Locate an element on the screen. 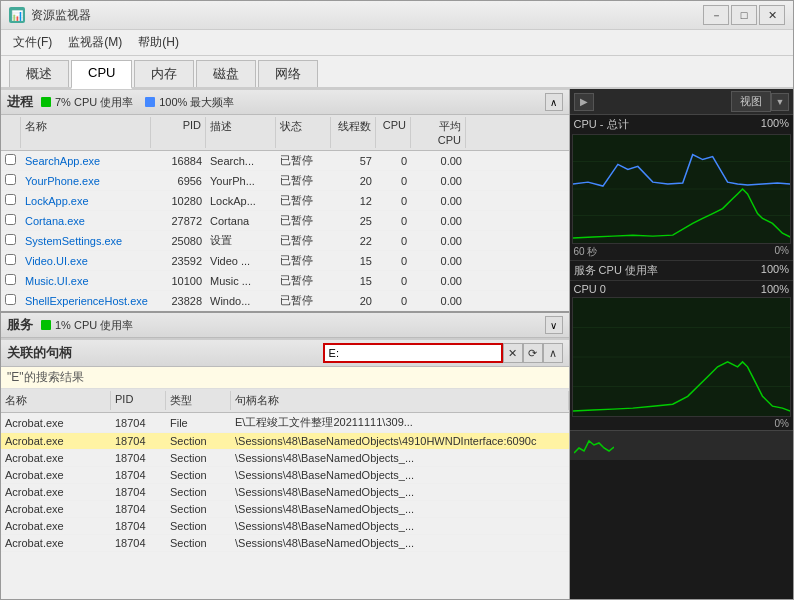 The image size is (794, 600). tab-network: 网络 is located at coordinates (288, 74).